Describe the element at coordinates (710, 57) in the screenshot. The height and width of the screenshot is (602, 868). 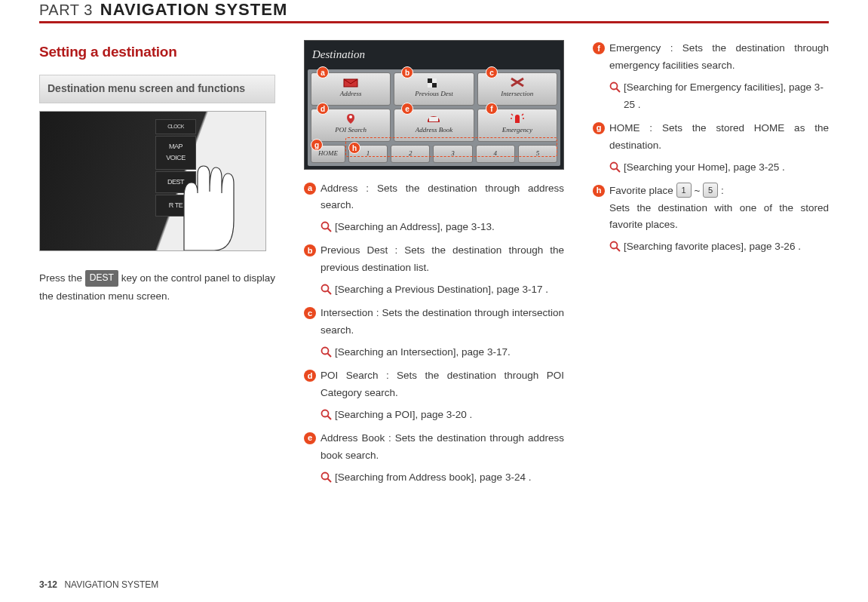
I see `item-f: fEmergency : Sets the destination throug…` at that location.